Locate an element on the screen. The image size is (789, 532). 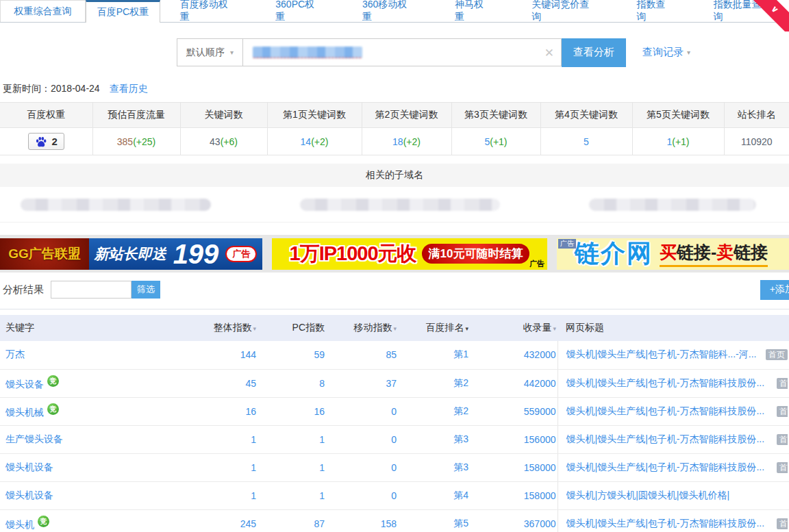
keyword-count-delta: (+6) is located at coordinates (229, 142).